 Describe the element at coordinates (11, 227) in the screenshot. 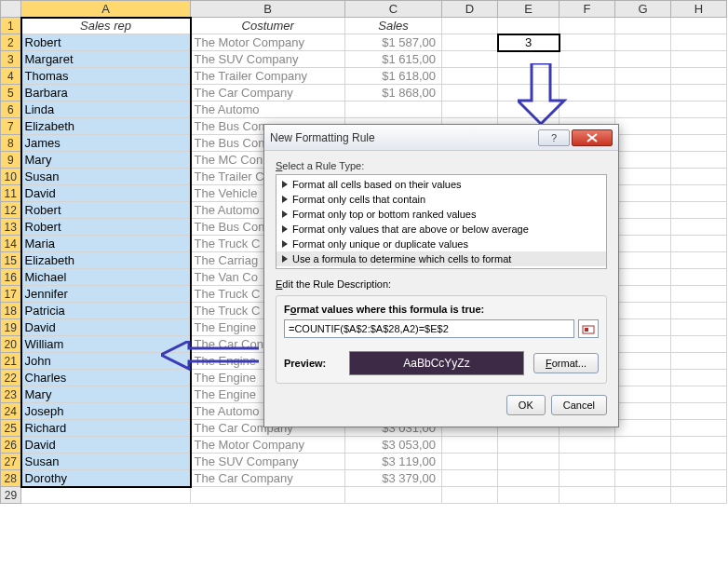

I see `row-header: 13` at that location.